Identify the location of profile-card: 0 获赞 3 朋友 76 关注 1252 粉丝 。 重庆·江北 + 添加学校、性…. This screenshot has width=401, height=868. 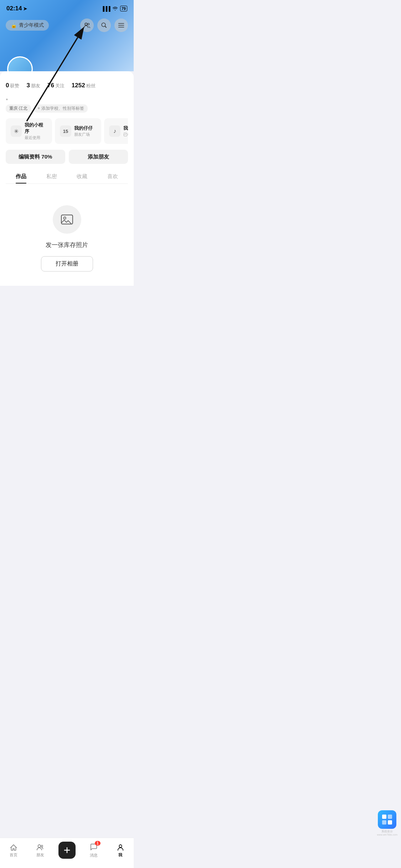
(67, 179).